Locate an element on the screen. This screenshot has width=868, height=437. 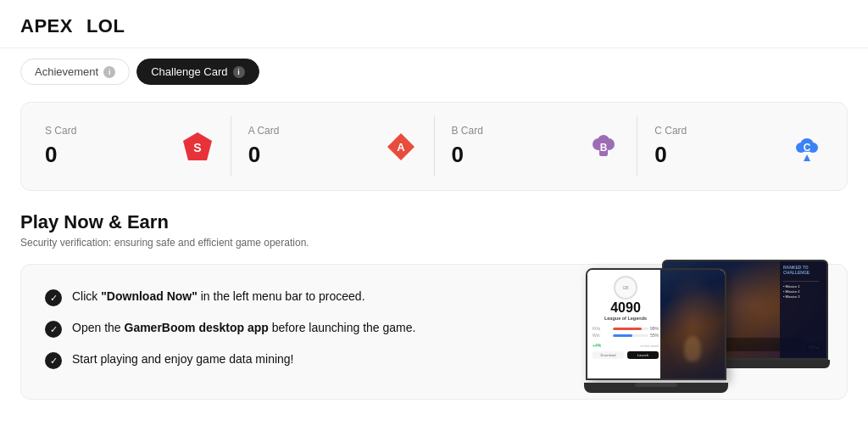
svg-text: S is located at coordinates (197, 148).